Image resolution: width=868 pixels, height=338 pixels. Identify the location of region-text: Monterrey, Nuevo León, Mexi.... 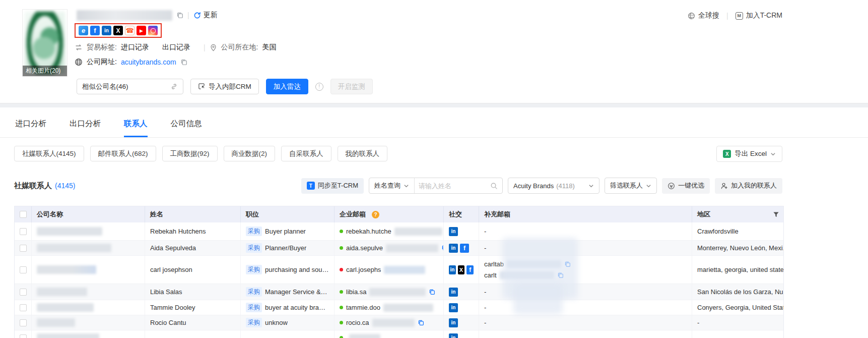
(738, 248).